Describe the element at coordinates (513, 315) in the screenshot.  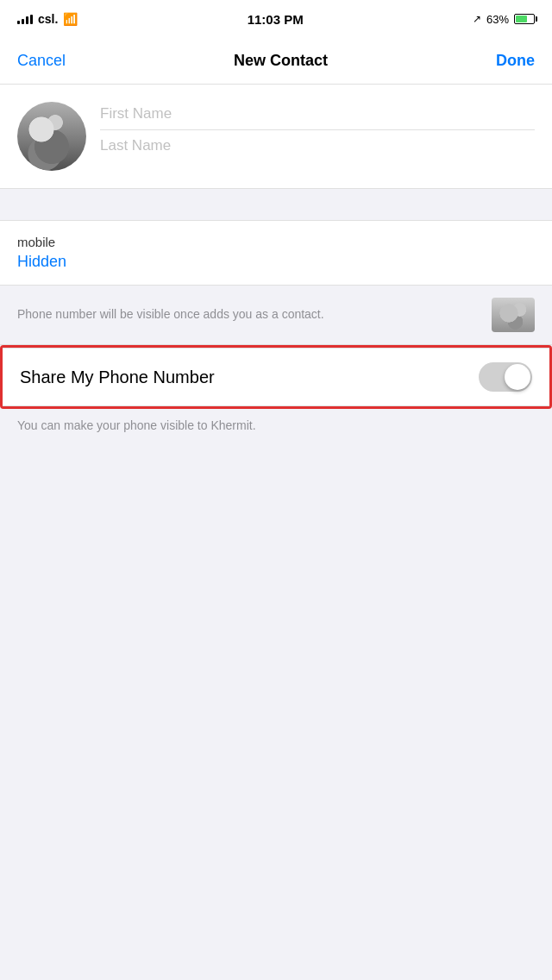
I see `visibility-image-placeholder` at that location.